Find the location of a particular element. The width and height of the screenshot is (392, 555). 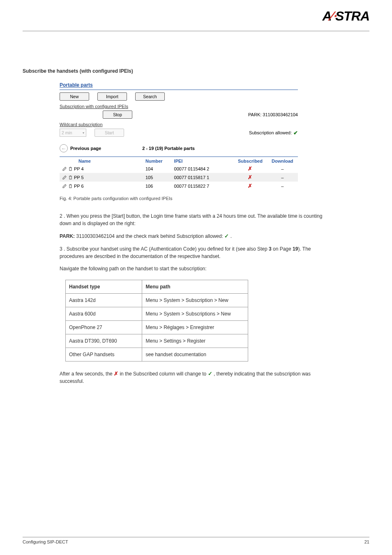

aastra-logo: A∕⋅STRA is located at coordinates (346, 16).